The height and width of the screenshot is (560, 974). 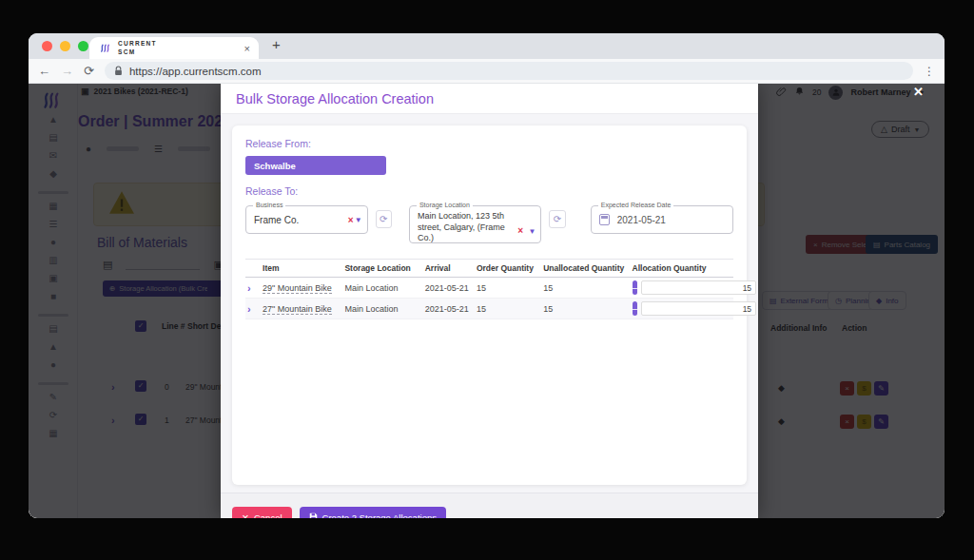 What do you see at coordinates (662, 220) in the screenshot?
I see `expected-release-date-field: Expected Release Date 2021-05-21` at bounding box center [662, 220].